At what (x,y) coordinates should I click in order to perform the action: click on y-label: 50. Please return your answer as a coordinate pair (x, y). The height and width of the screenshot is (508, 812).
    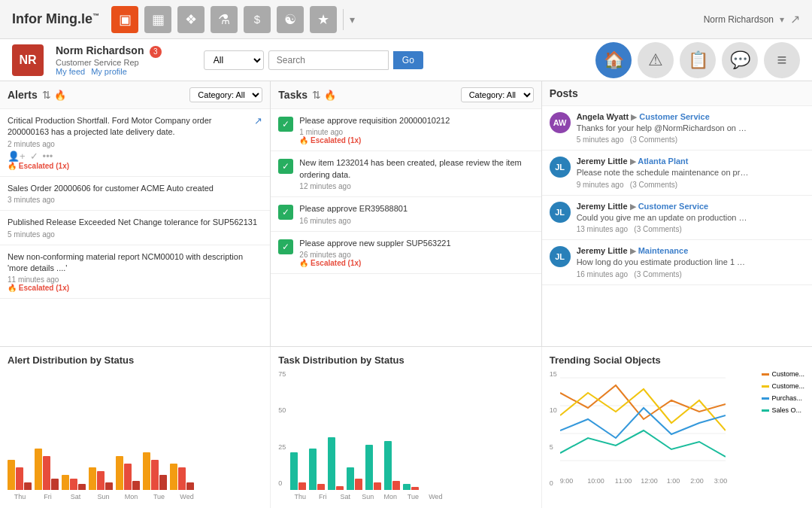
    Looking at the image, I should click on (282, 410).